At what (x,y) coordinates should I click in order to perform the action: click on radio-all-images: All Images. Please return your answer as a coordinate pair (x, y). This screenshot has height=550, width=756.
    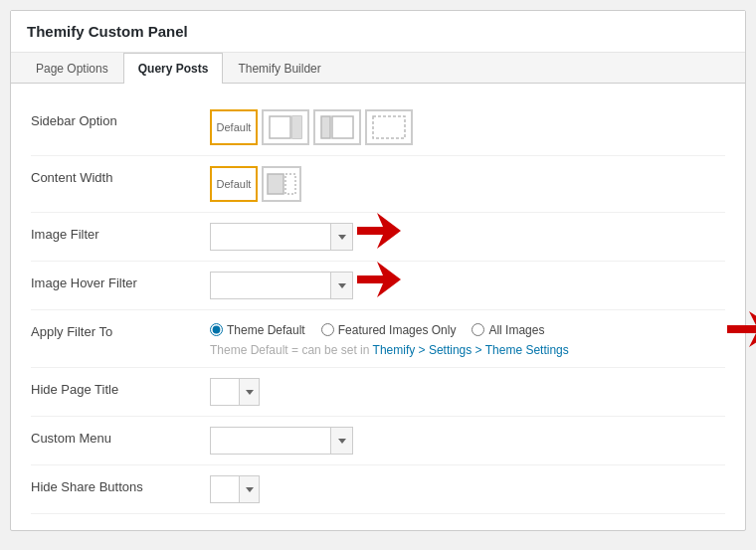
    Looking at the image, I should click on (507, 330).